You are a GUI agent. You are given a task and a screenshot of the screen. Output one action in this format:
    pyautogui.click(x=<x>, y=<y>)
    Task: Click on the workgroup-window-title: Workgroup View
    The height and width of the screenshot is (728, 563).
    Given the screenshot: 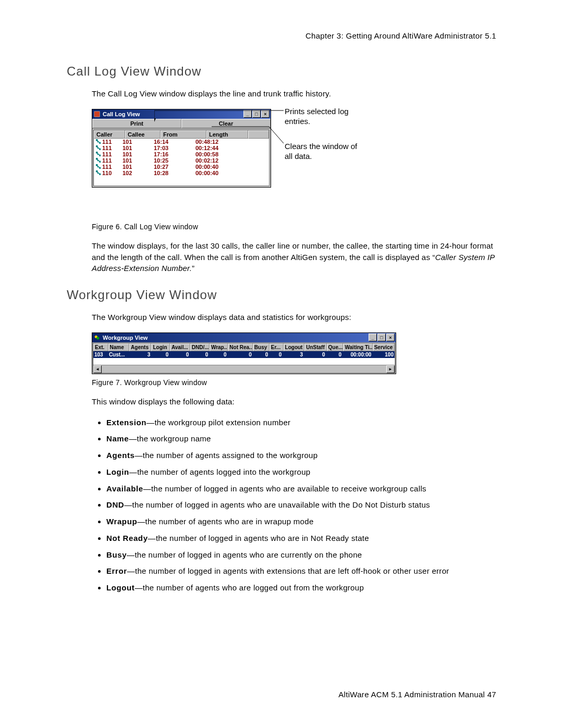 What is the action you would take?
    pyautogui.click(x=236, y=338)
    